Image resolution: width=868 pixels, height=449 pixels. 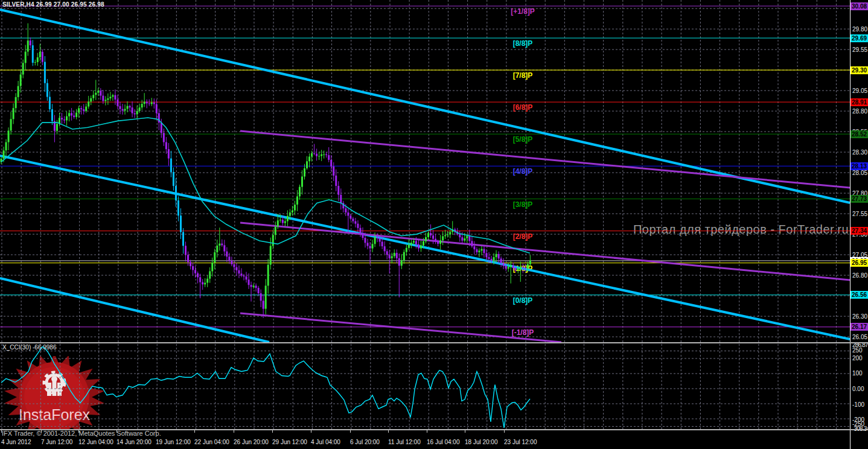 I want to click on time-axis-tick, so click(x=465, y=431).